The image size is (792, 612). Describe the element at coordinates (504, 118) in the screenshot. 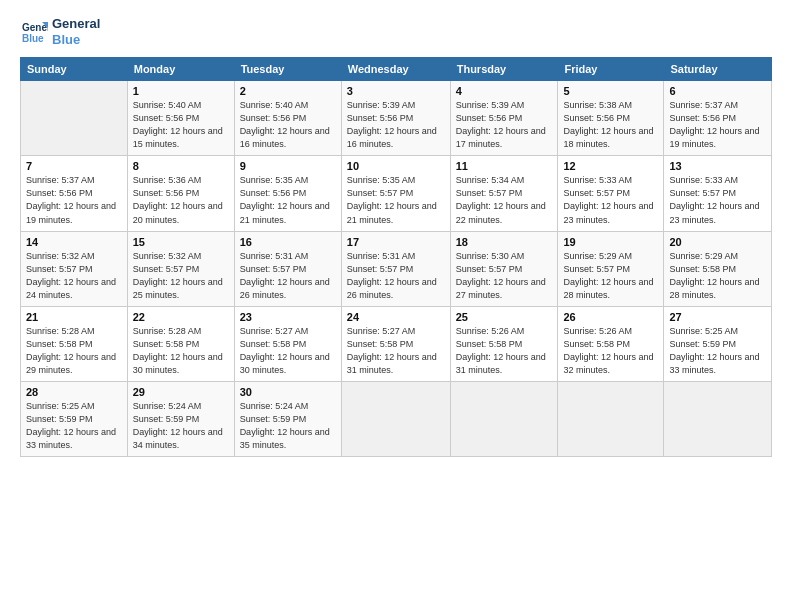

I see `day-cell: 4Sunrise: 5:39 AM Sunset: 5:56 PM Daylig…` at that location.